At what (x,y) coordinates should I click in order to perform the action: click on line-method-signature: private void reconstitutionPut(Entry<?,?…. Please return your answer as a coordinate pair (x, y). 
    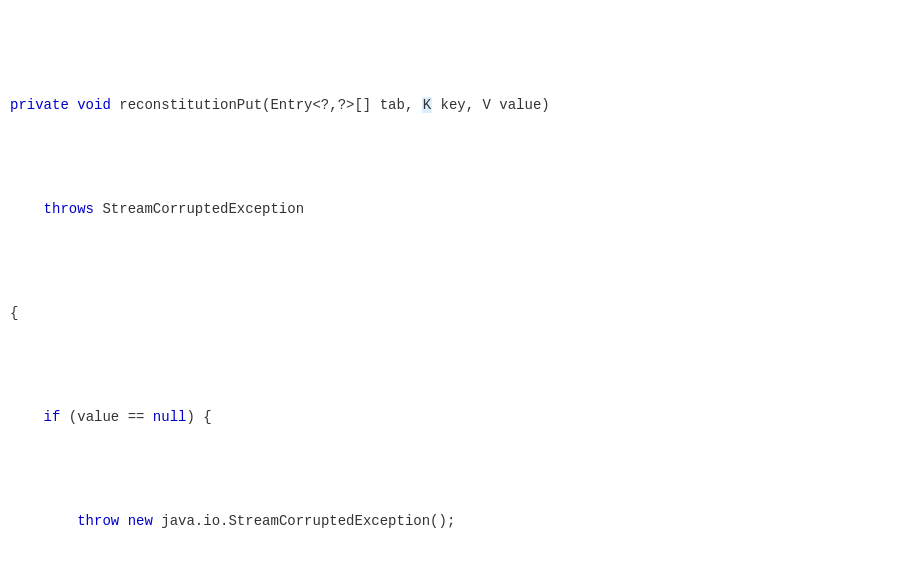
    Looking at the image, I should click on (454, 105).